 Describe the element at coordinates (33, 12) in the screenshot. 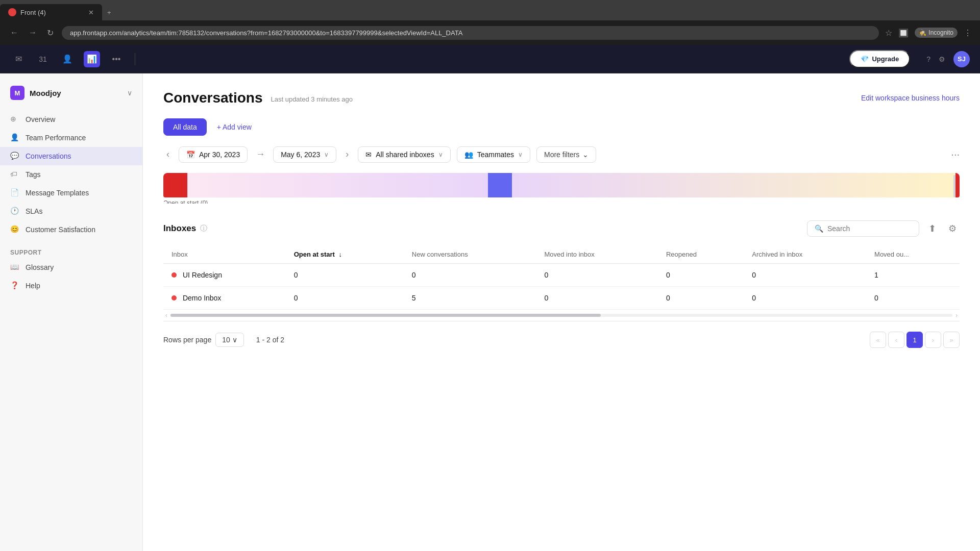

I see `tab-title: Front (4)` at that location.